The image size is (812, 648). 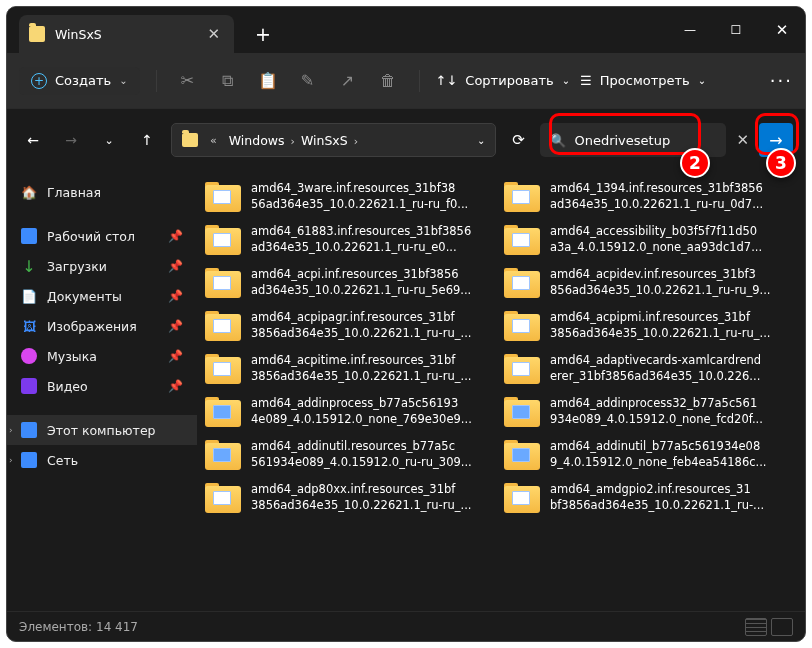 What do you see at coordinates (72, 356) in the screenshot?
I see `sidebar-item-label: Музыка` at bounding box center [72, 356].